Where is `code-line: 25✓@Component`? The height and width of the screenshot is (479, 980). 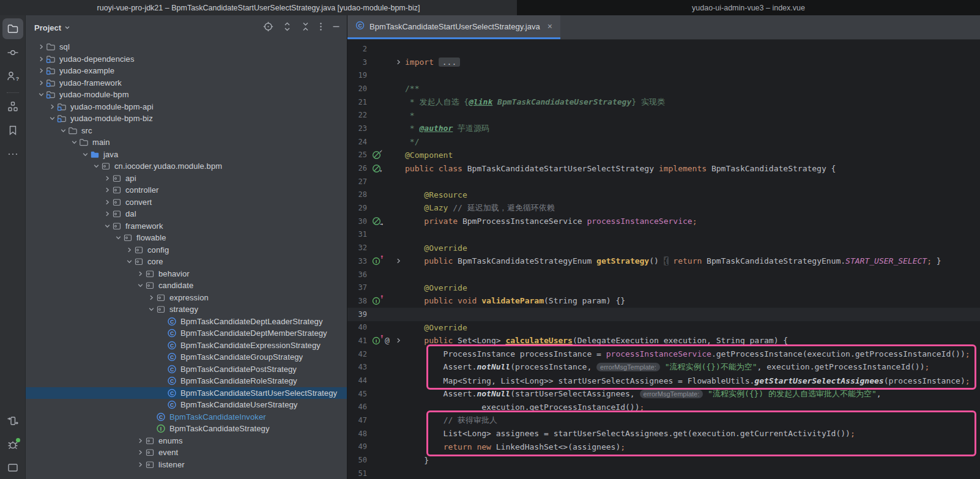
code-line: 25✓@Component is located at coordinates (664, 155).